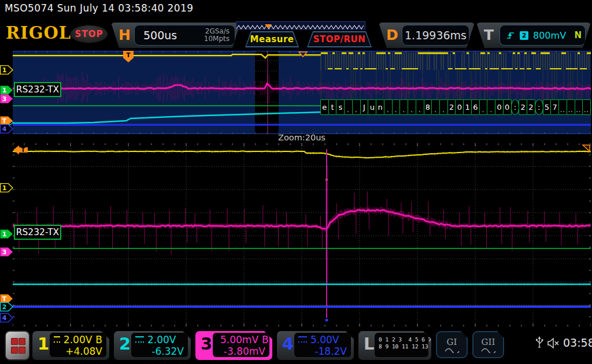 Image resolution: width=592 pixels, height=364 pixels. Describe the element at coordinates (7, 130) in the screenshot. I see `main-channel-marker-4: 4` at that location.